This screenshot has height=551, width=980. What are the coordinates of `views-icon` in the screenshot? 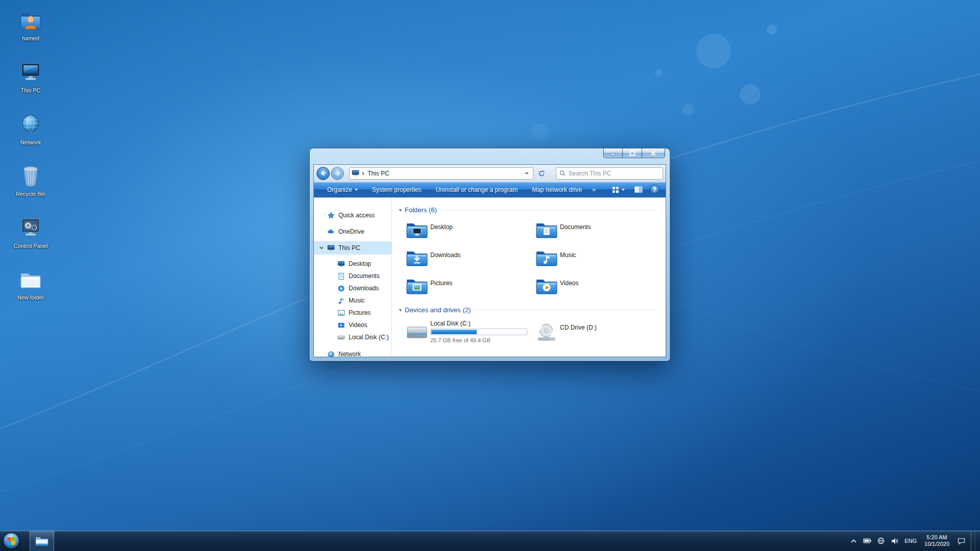 It's located at (616, 190).